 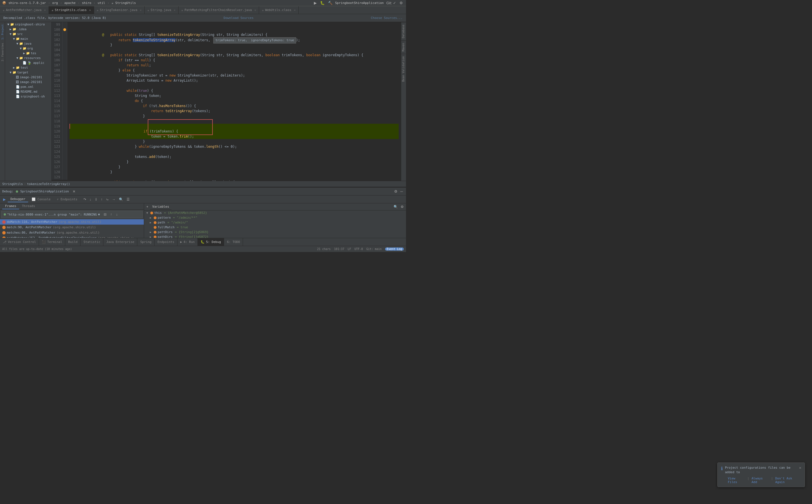 What do you see at coordinates (28, 92) in the screenshot?
I see `sidebar-item-readme: 📄README.md` at bounding box center [28, 92].